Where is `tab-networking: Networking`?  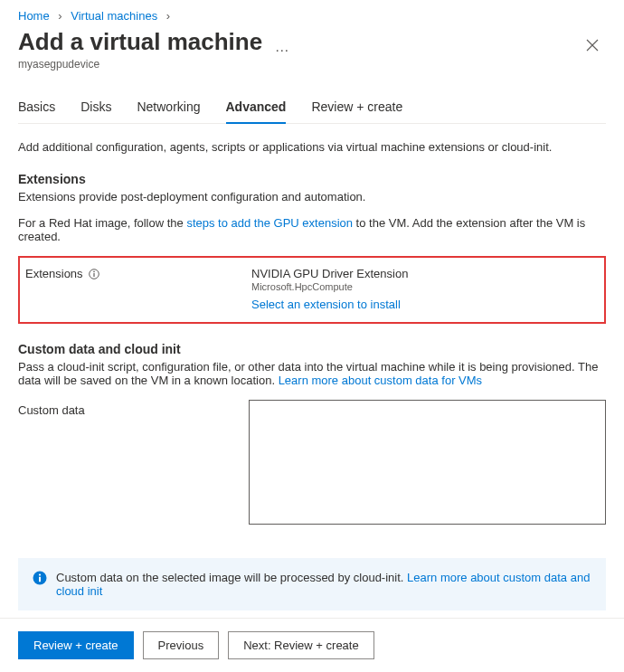
tab-networking: Networking is located at coordinates (168, 108).